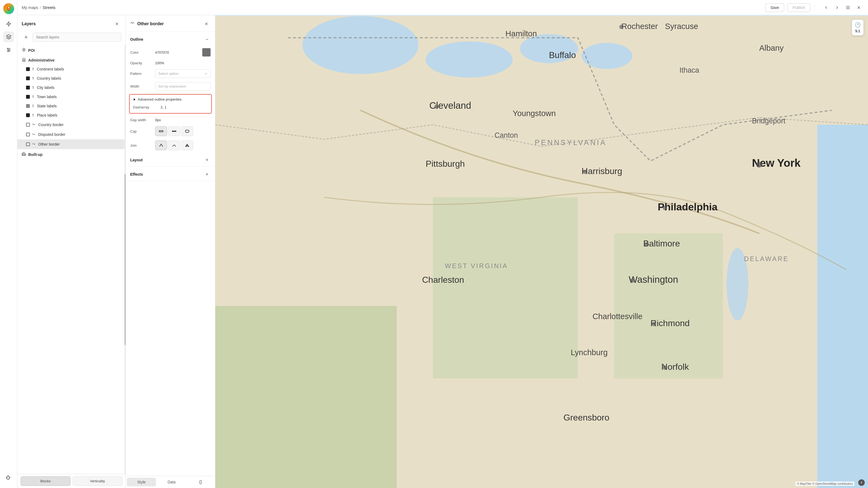 The image size is (868, 488). Describe the element at coordinates (799, 7) in the screenshot. I see `publish-button: Publish` at that location.